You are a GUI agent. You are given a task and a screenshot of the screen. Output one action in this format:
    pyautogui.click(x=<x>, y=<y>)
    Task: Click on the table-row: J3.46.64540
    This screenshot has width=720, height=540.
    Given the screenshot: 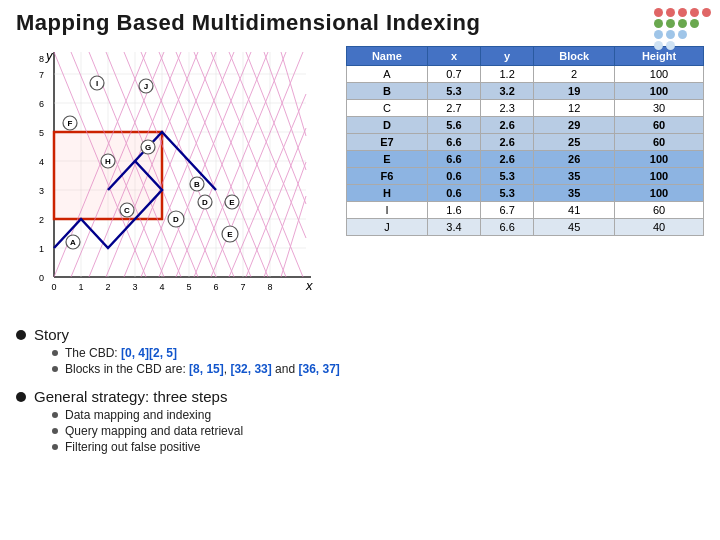 What is the action you would take?
    pyautogui.click(x=526, y=228)
    